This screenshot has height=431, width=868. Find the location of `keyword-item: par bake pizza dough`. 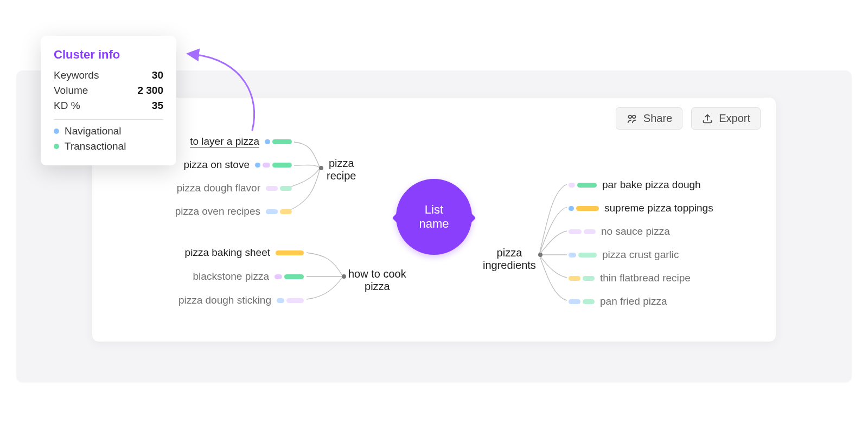

keyword-item: par bake pizza dough is located at coordinates (635, 185).